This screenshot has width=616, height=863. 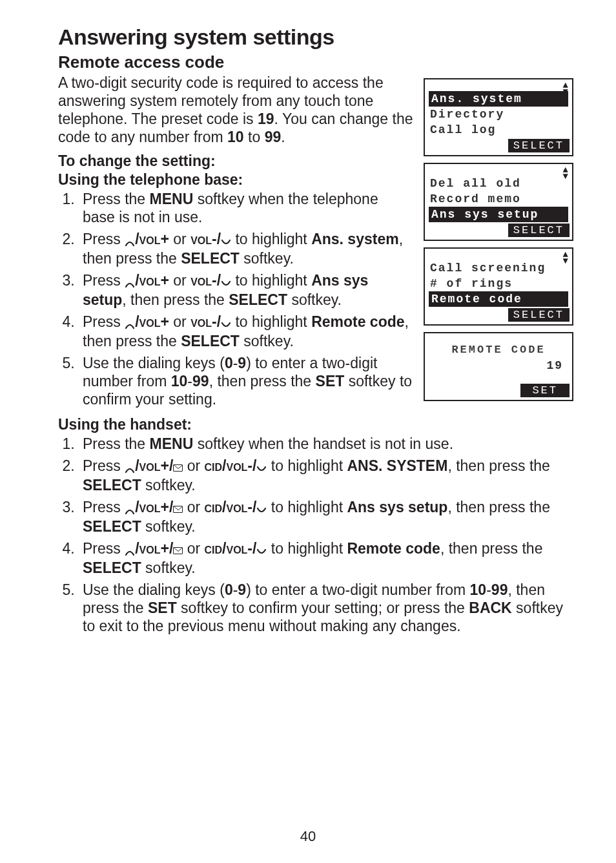 What do you see at coordinates (358, 590) in the screenshot?
I see `text: ) to enter a two-digit number from` at bounding box center [358, 590].